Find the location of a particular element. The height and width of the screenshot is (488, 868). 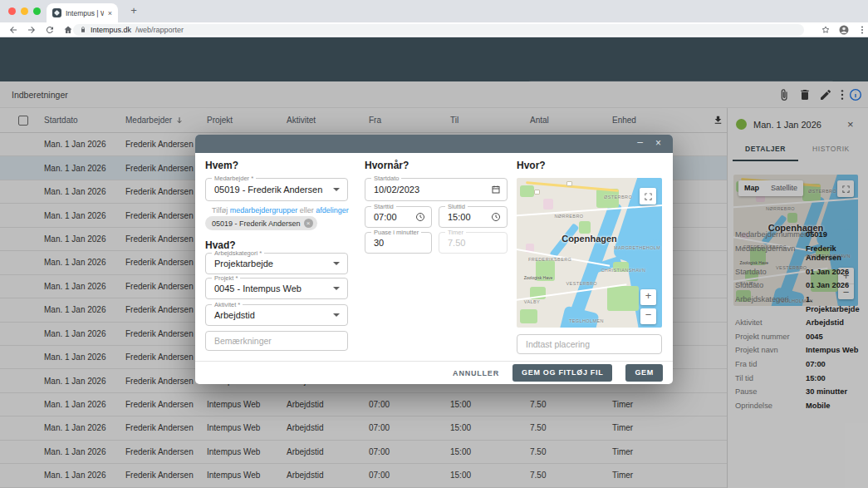

map-label-city: Copenhagen is located at coordinates (590, 239).